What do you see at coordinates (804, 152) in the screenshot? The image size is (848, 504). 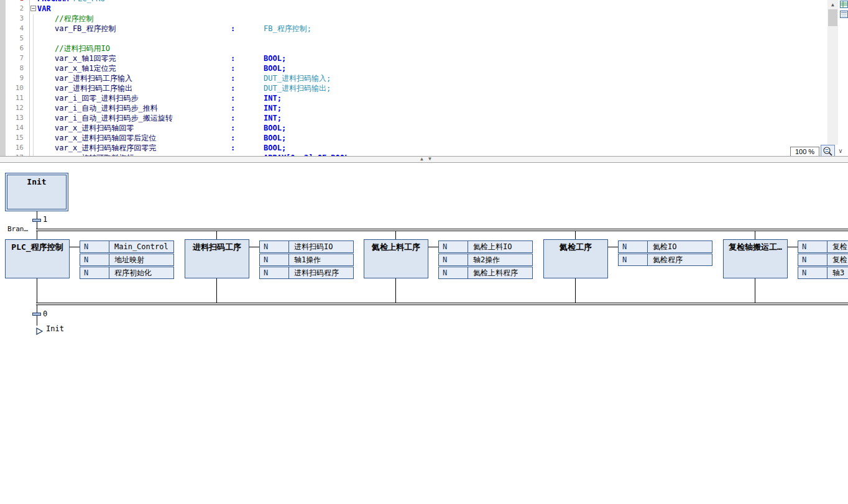 I see `zoom-level-box: 100 %` at bounding box center [804, 152].